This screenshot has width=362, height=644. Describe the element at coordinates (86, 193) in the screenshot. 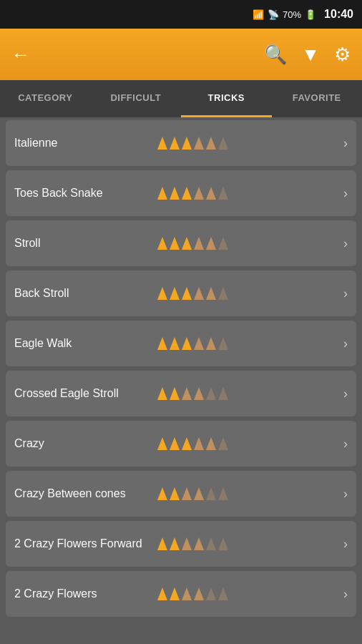

I see `trick-name: Toes Back Snake` at that location.